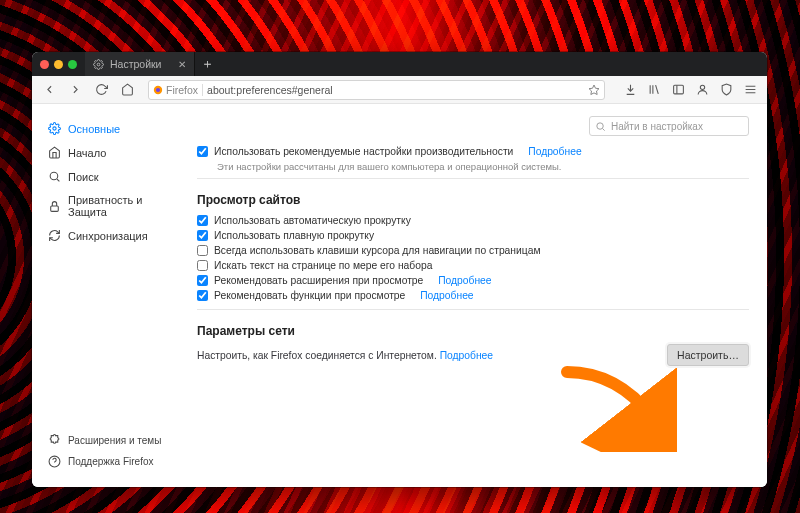 The image size is (800, 513). What do you see at coordinates (473, 331) in the screenshot?
I see `section-title: Параметры сети` at bounding box center [473, 331].